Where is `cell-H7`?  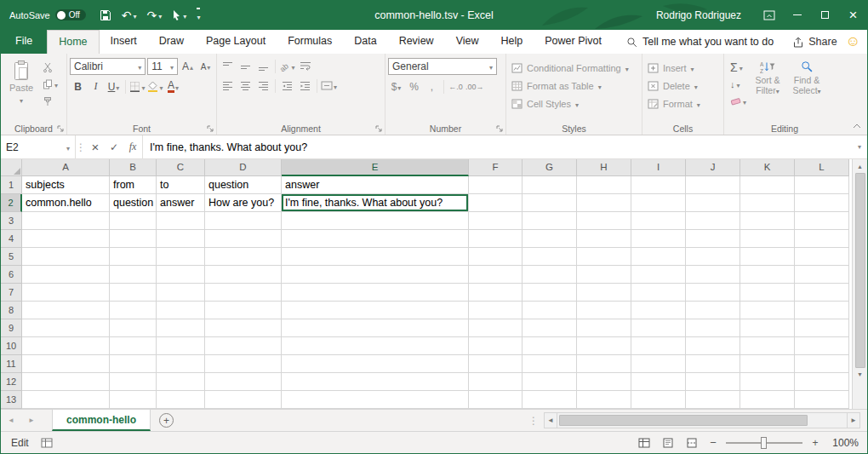
cell-H7 is located at coordinates (604, 293).